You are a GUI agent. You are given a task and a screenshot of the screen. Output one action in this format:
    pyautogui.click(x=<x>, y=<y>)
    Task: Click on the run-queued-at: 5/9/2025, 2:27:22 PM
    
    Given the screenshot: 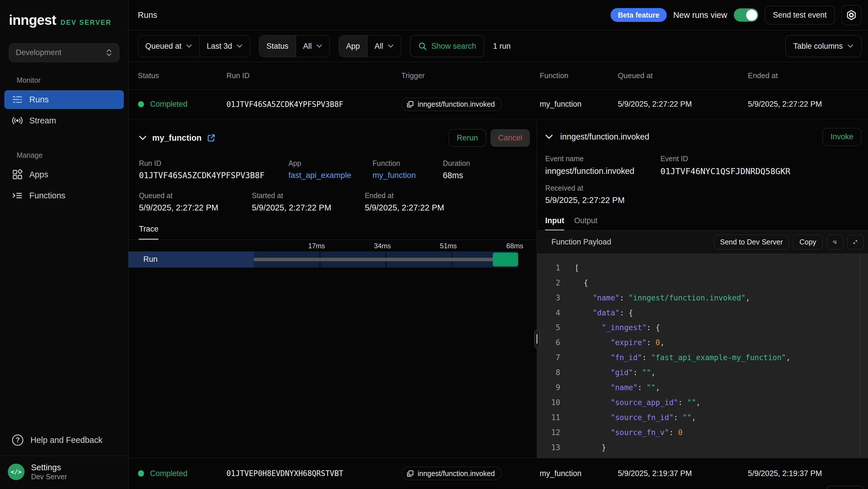 What is the action you would take?
    pyautogui.click(x=683, y=104)
    